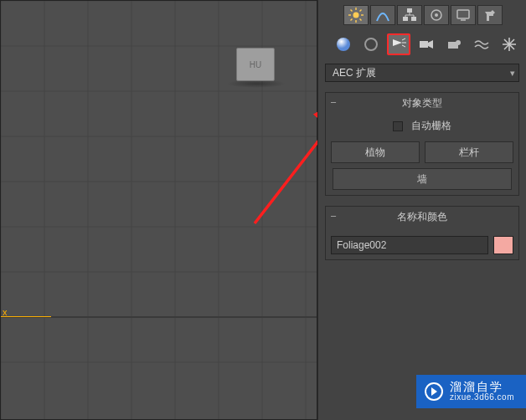  What do you see at coordinates (490, 15) in the screenshot?
I see `hammer-icon` at bounding box center [490, 15].